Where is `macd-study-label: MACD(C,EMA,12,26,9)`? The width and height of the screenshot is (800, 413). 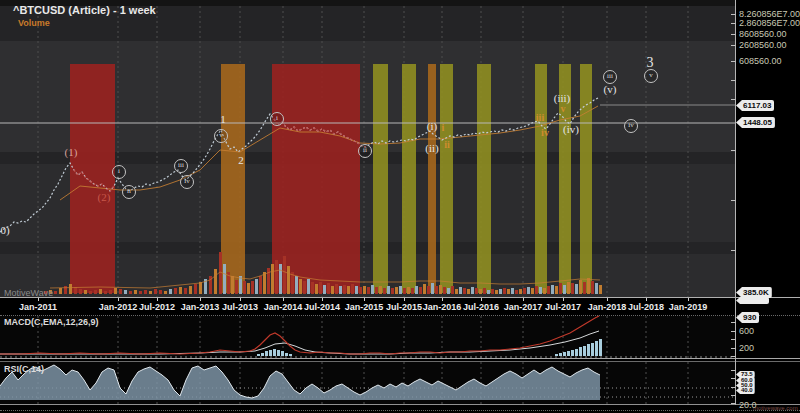
macd-study-label: MACD(C,EMA,12,26,9) is located at coordinates (52, 322).